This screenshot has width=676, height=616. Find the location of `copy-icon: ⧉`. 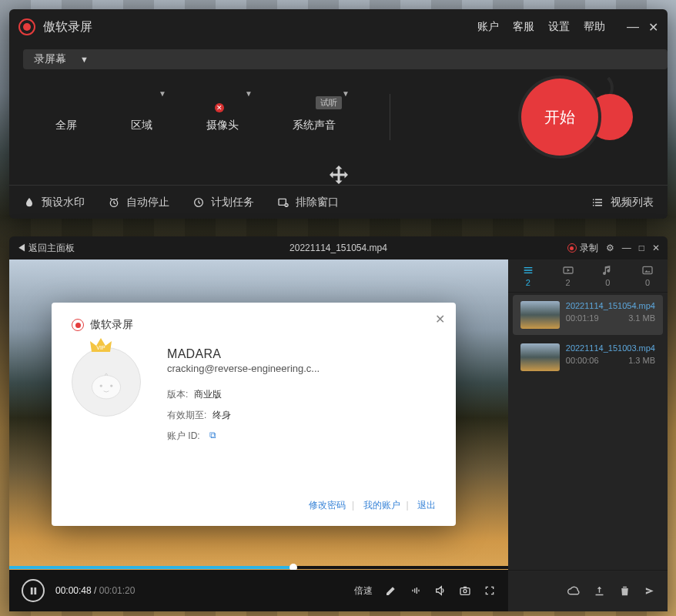

copy-icon: ⧉ is located at coordinates (213, 436).